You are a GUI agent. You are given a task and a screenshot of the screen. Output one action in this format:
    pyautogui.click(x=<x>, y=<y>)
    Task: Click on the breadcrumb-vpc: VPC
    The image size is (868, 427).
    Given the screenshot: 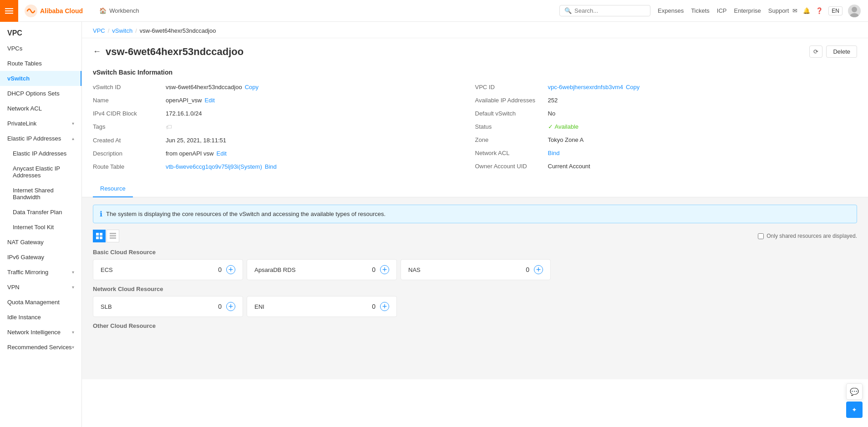 What is the action you would take?
    pyautogui.click(x=99, y=31)
    